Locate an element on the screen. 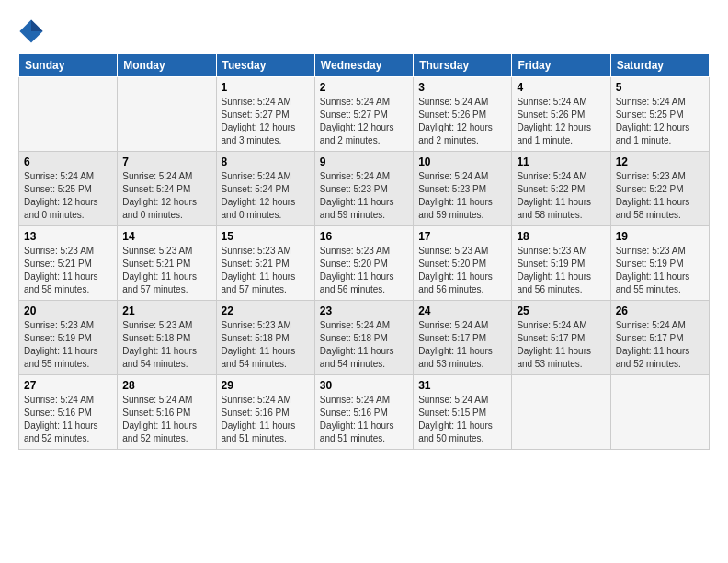 The height and width of the screenshot is (563, 728). day-number: 30 is located at coordinates (364, 385).